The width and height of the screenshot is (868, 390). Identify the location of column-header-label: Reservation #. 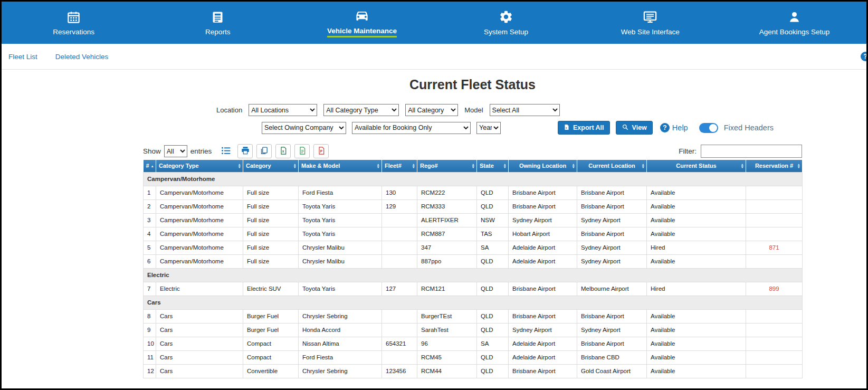
(774, 166).